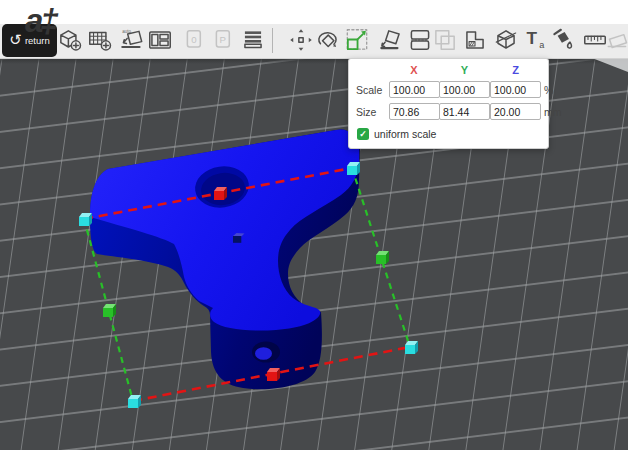 This screenshot has height=472, width=628. Describe the element at coordinates (160, 40) in the screenshot. I see `plate-layout-icon` at that location.